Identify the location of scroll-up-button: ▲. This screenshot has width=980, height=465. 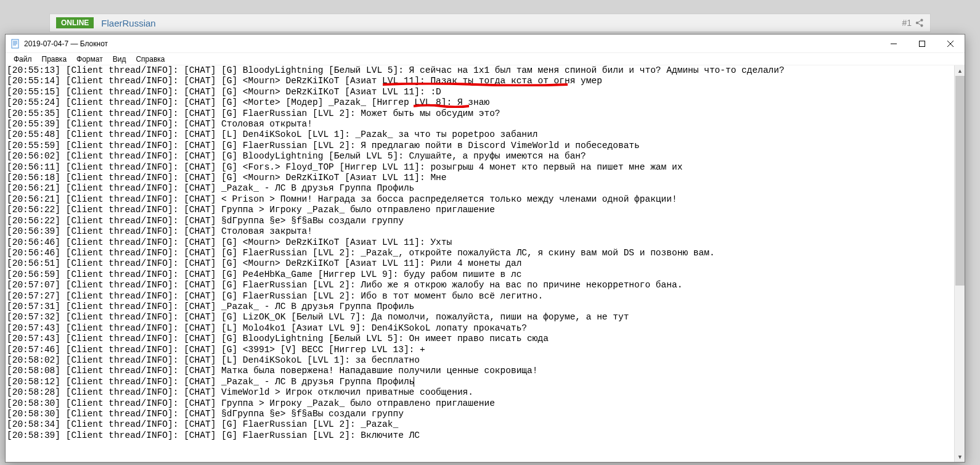
(960, 70).